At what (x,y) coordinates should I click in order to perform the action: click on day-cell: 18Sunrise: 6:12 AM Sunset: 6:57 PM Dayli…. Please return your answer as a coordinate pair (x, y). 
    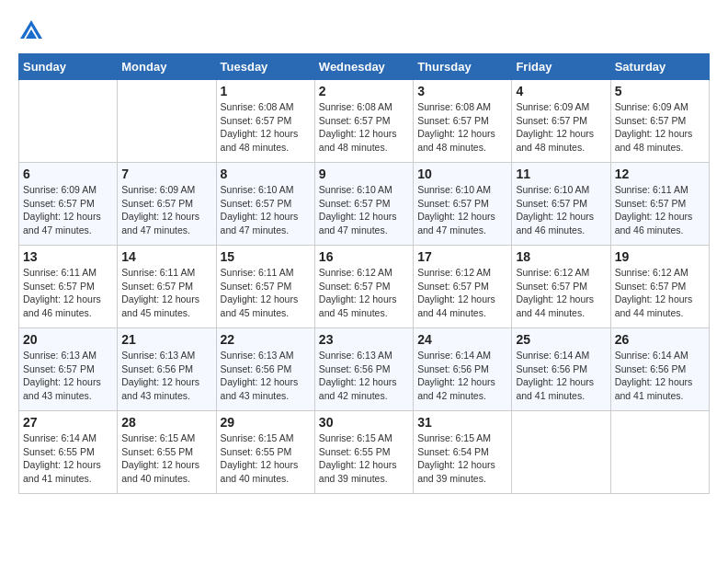
    Looking at the image, I should click on (561, 287).